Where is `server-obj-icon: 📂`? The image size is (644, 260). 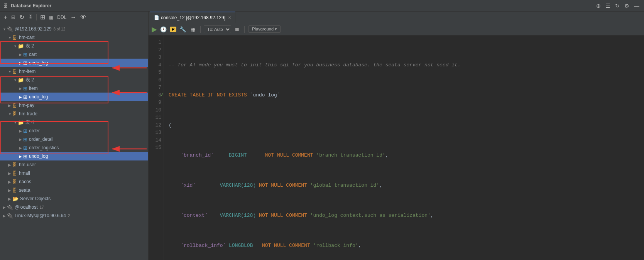
server-obj-icon: 📂 is located at coordinates (15, 199).